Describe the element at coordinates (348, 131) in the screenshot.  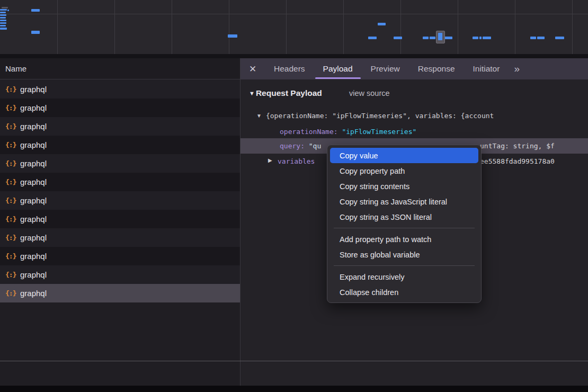
I see `operation-name-row: operationName: "ipFlowTimeseries"` at that location.